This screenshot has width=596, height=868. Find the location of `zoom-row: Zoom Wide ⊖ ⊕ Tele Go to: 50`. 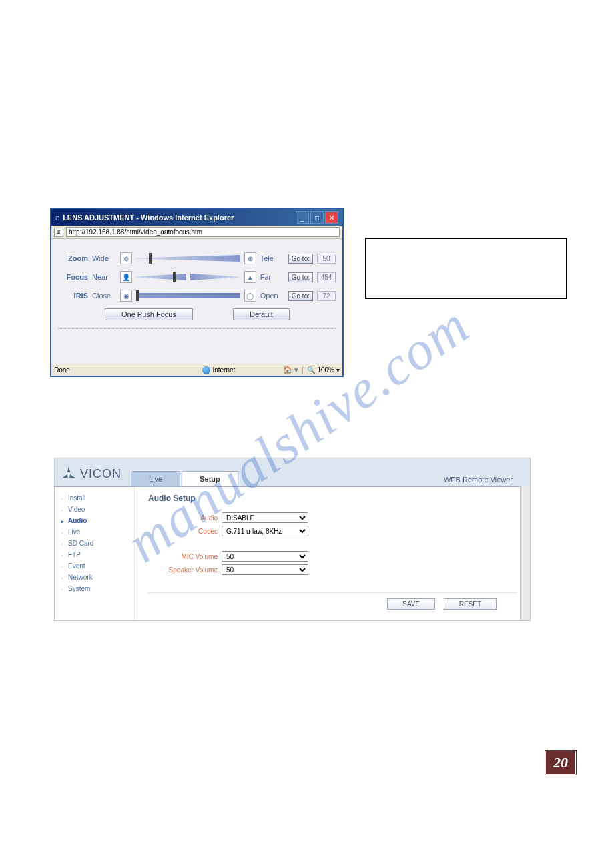

zoom-row: Zoom Wide ⊖ ⊕ Tele Go to: 50 is located at coordinates (197, 258).